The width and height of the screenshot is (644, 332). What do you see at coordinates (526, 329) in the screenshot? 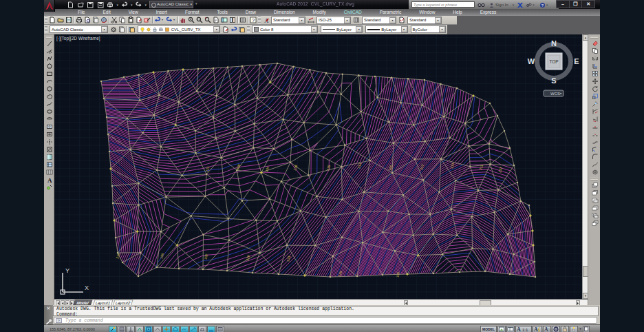
I see `svg-text: 1:1` at bounding box center [526, 329].